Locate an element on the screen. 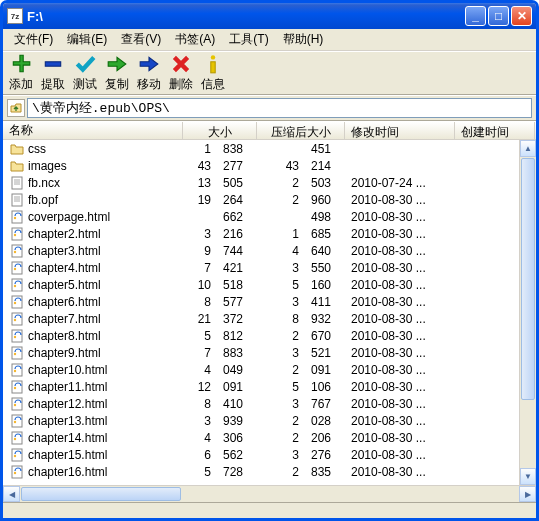 Image resolution: width=539 pixels, height=521 pixels. file-compressed-units: 503 is located at coordinates (325, 183).